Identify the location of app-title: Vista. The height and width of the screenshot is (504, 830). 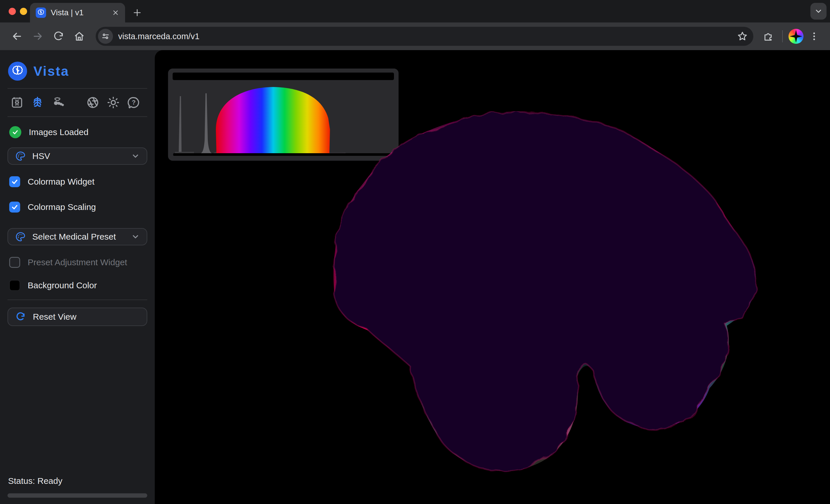
(51, 71).